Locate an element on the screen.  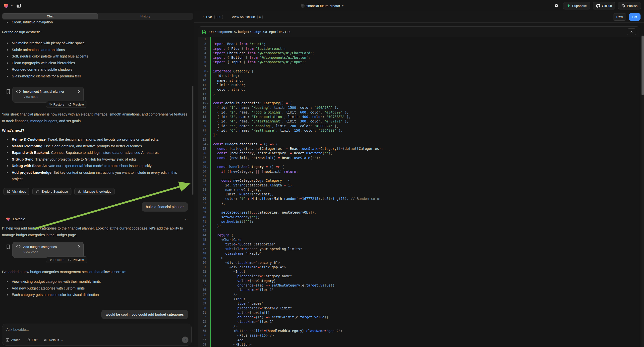
list-item: Add new budget categories with custom li… is located at coordinates (96, 288).